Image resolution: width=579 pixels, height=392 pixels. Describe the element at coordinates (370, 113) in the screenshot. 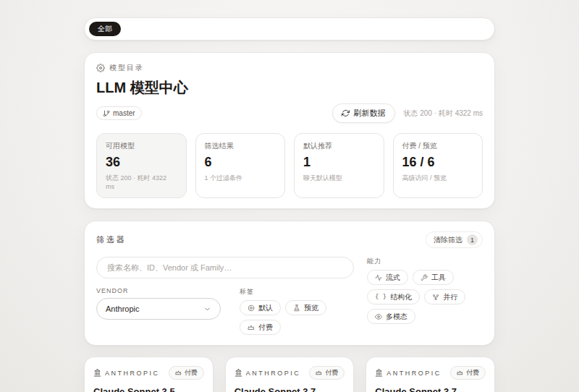

I see `refresh-label: 刷新数据` at that location.